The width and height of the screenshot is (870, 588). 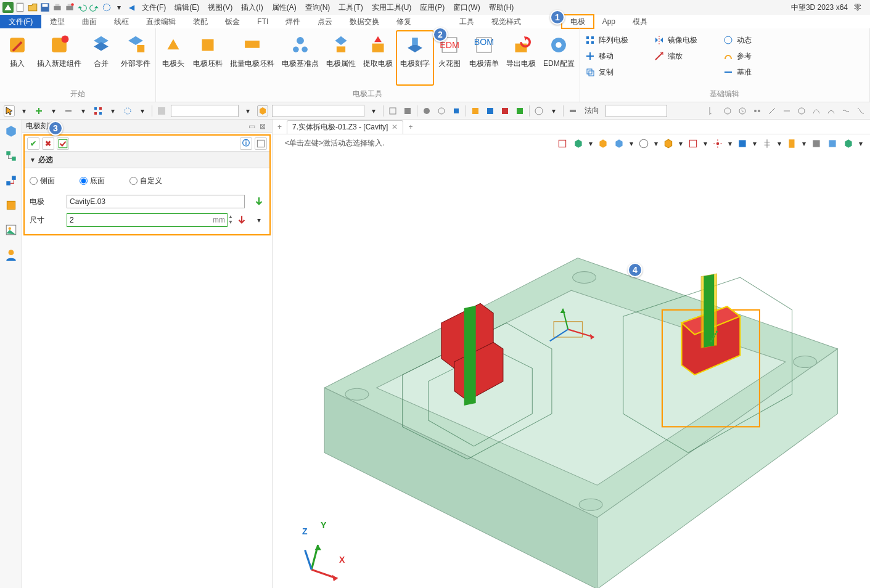 What do you see at coordinates (121, 22) in the screenshot?
I see `ribbon-tab-wire: 线框` at bounding box center [121, 22].